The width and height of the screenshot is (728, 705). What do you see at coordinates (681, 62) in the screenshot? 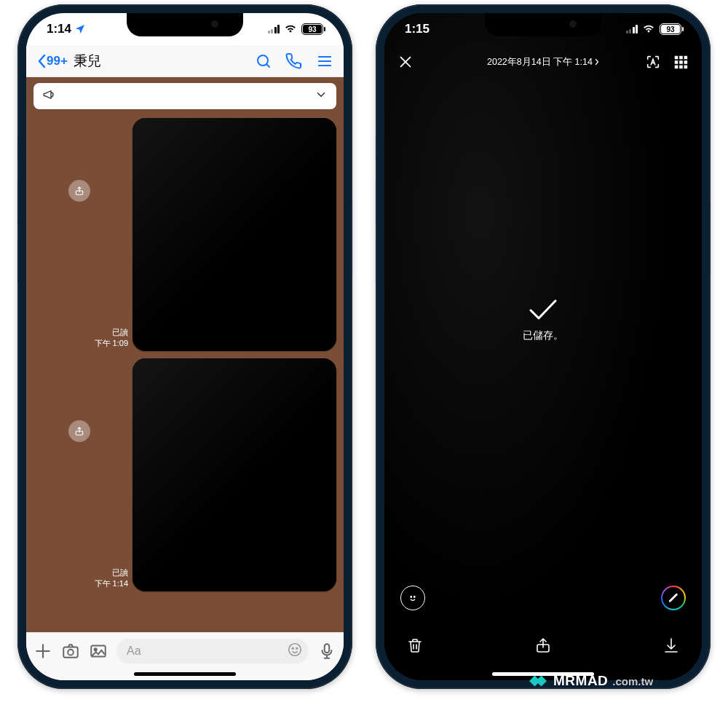
I see `grid-icon` at bounding box center [681, 62].